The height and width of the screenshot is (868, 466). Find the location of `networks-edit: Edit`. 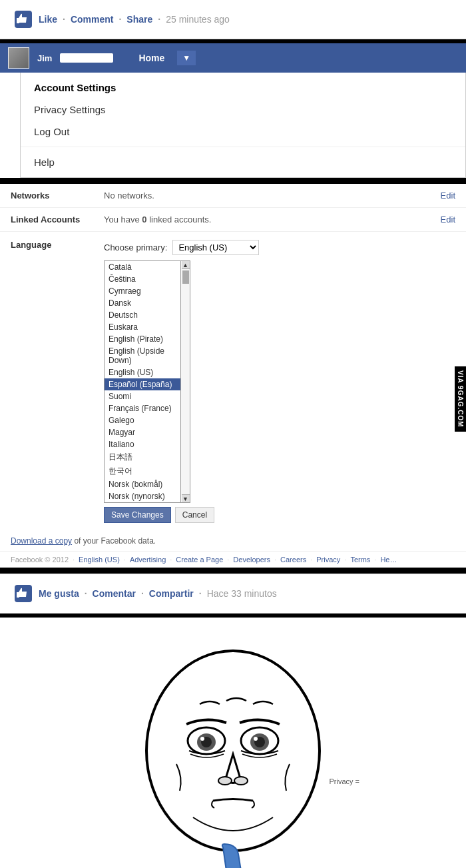

networks-edit: Edit is located at coordinates (448, 196).